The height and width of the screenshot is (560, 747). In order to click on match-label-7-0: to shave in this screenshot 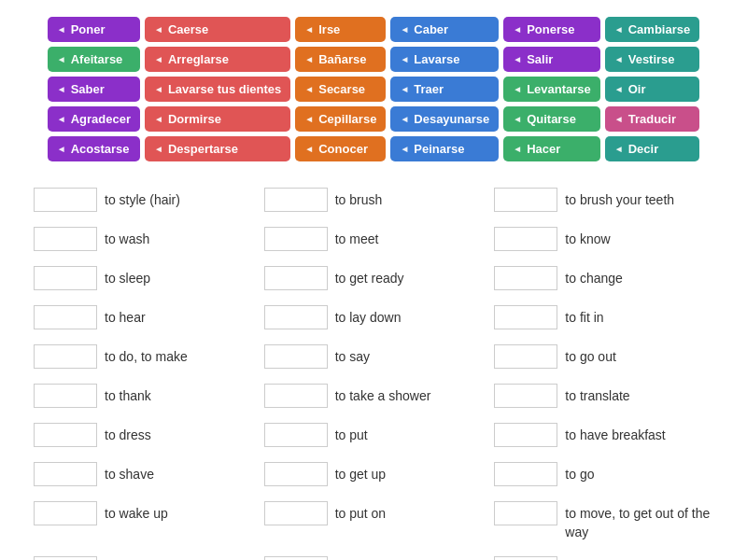, I will do `click(129, 473)`.